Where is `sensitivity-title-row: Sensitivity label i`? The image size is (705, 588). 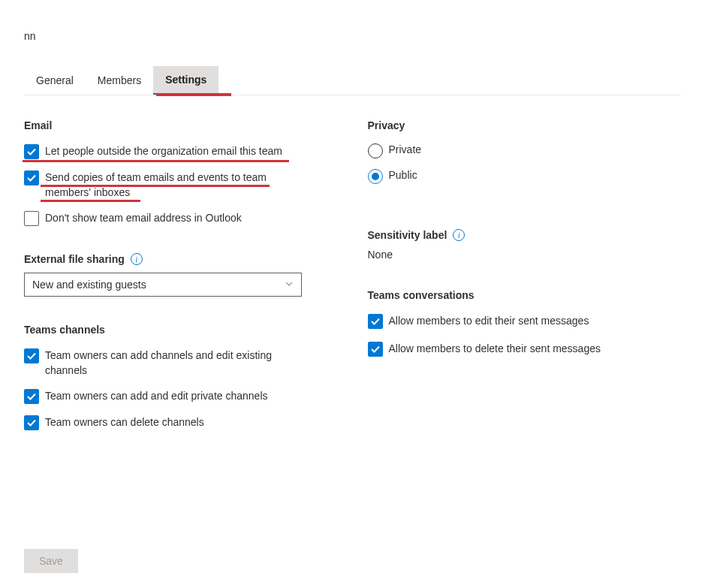
sensitivity-title-row: Sensitivity label i is located at coordinates (525, 235).